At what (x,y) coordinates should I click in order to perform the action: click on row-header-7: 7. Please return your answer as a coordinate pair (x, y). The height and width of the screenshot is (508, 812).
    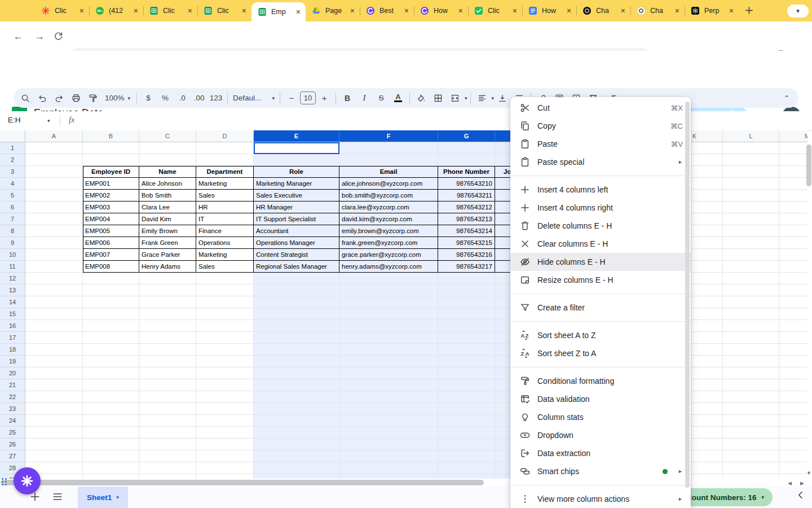
    Looking at the image, I should click on (12, 219).